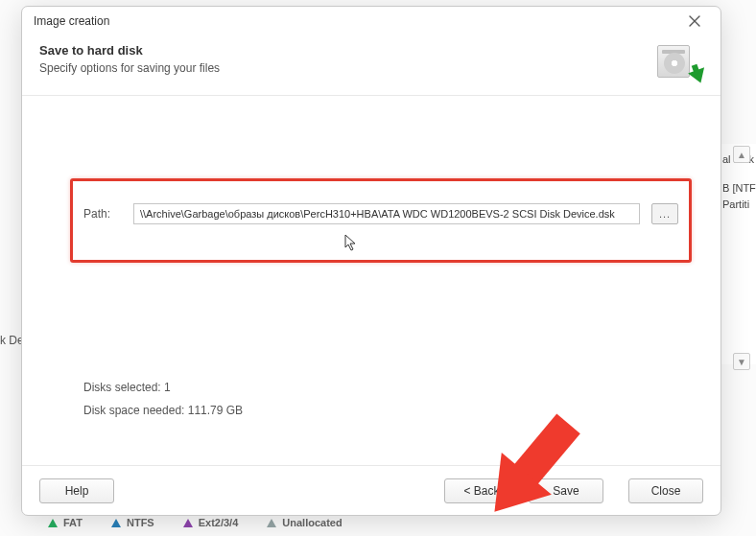  I want to click on scroll-up-button: ▲, so click(742, 154).